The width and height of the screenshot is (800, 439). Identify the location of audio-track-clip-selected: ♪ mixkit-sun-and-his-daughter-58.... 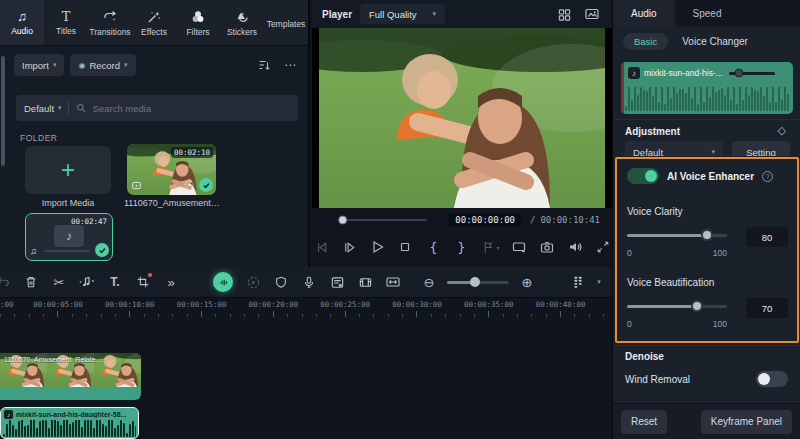
(70, 423).